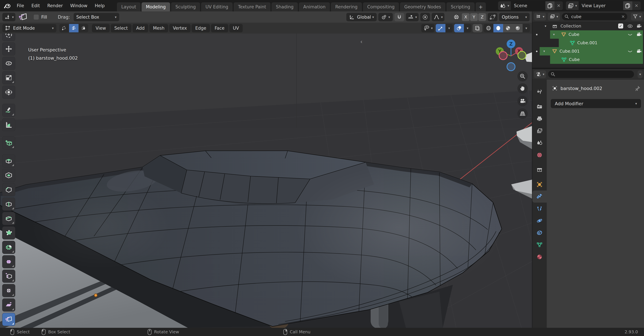  What do you see at coordinates (386, 17) in the screenshot?
I see `pivot-point-dropdown: ▾` at bounding box center [386, 17].